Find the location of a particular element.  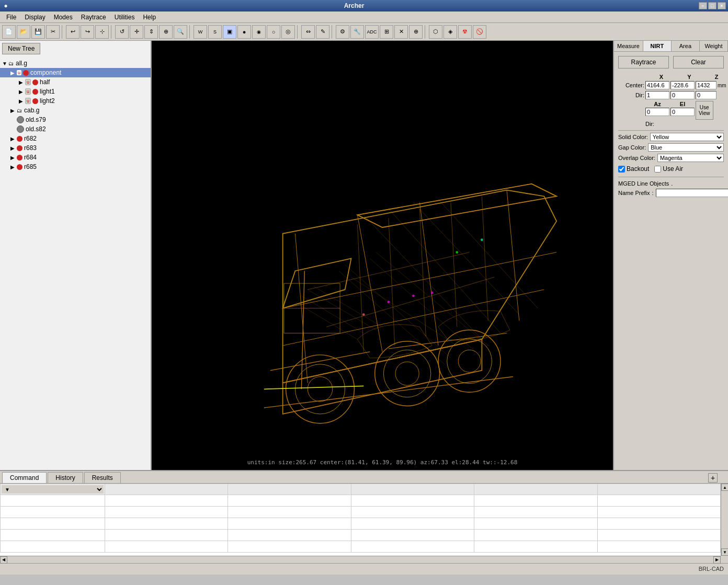

tab-weight: Weight is located at coordinates (714, 46).